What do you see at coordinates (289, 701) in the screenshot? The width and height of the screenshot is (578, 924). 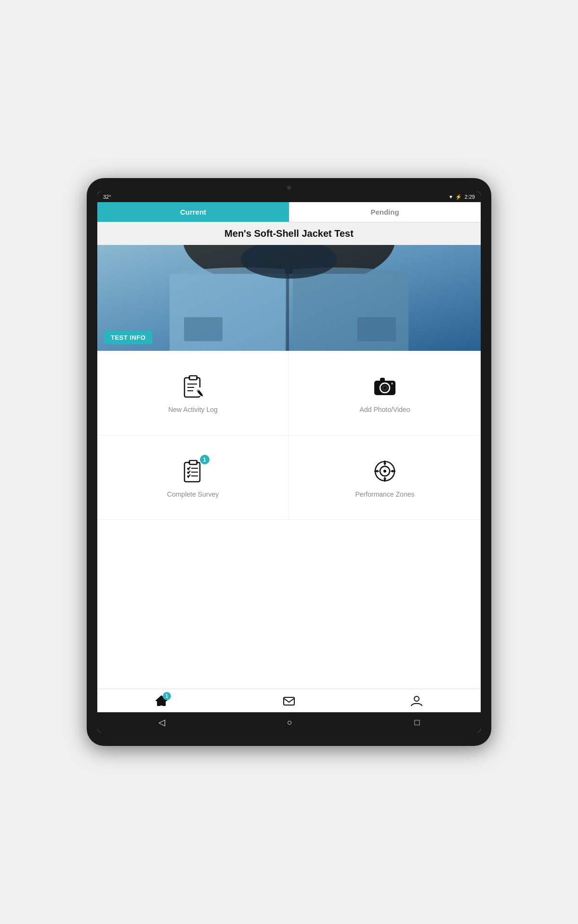 I see `nav-inbox-button` at bounding box center [289, 701].